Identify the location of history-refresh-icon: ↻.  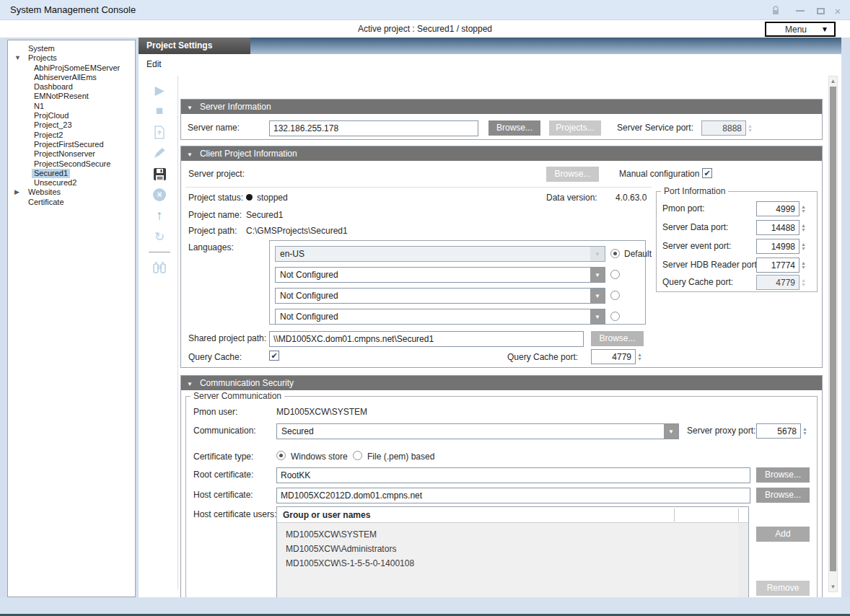
(159, 237).